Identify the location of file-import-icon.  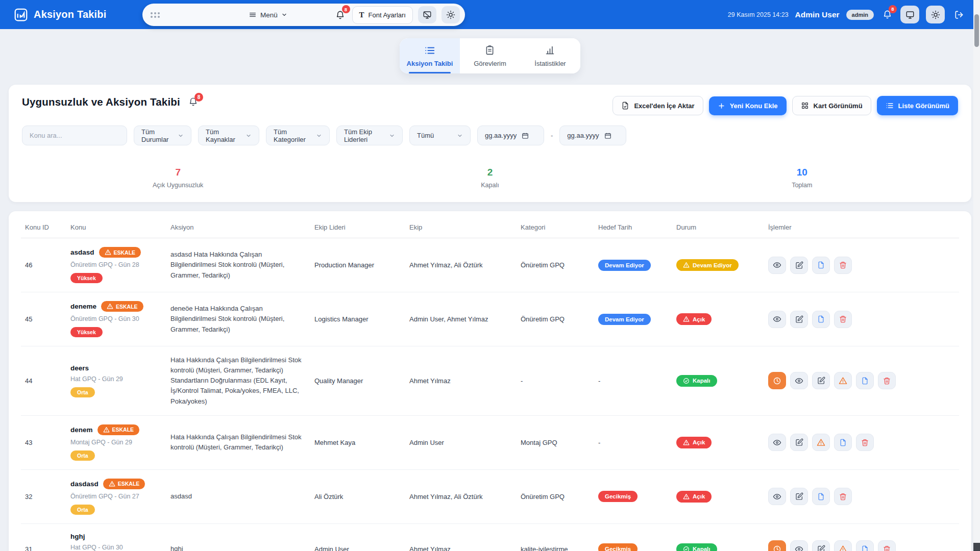
(625, 106).